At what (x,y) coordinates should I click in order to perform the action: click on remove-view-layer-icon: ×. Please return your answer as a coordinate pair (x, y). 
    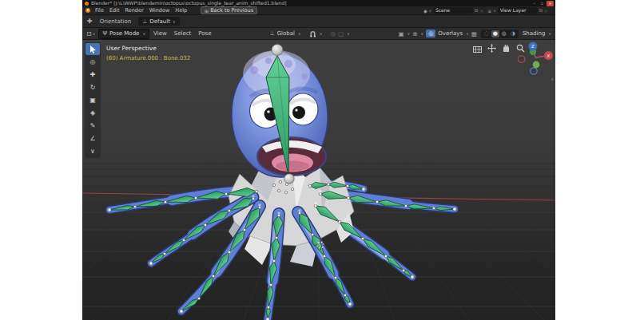
    Looking at the image, I should click on (547, 11).